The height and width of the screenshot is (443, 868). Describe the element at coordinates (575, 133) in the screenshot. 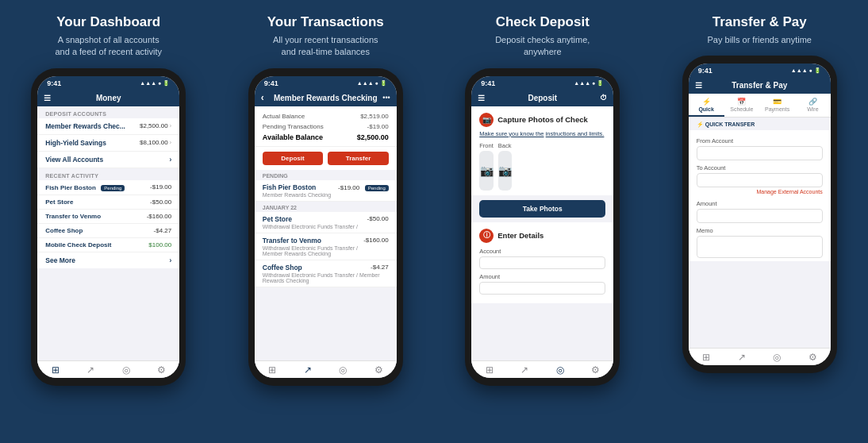

I see `instructions-link: instructions and limits.` at that location.